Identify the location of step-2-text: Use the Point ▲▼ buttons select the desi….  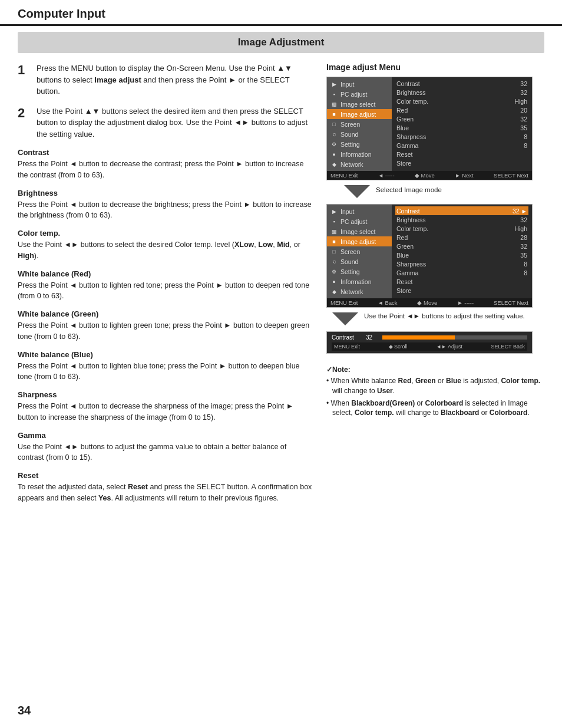
(176, 123).